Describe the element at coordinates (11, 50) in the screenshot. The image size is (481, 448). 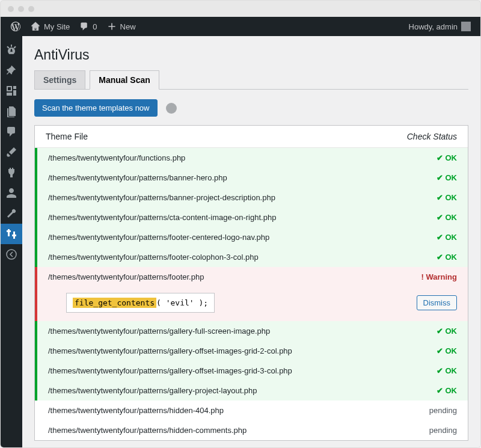
I see `dashboard-icon` at that location.